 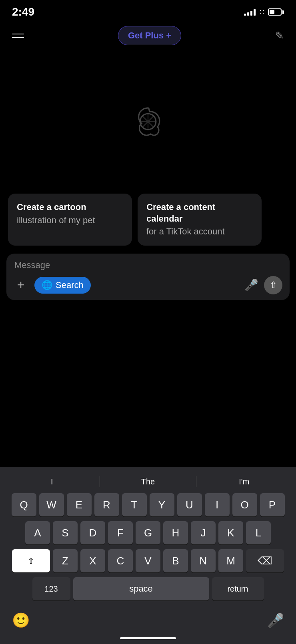 I want to click on shift-key: ⇧, so click(x=31, y=561).